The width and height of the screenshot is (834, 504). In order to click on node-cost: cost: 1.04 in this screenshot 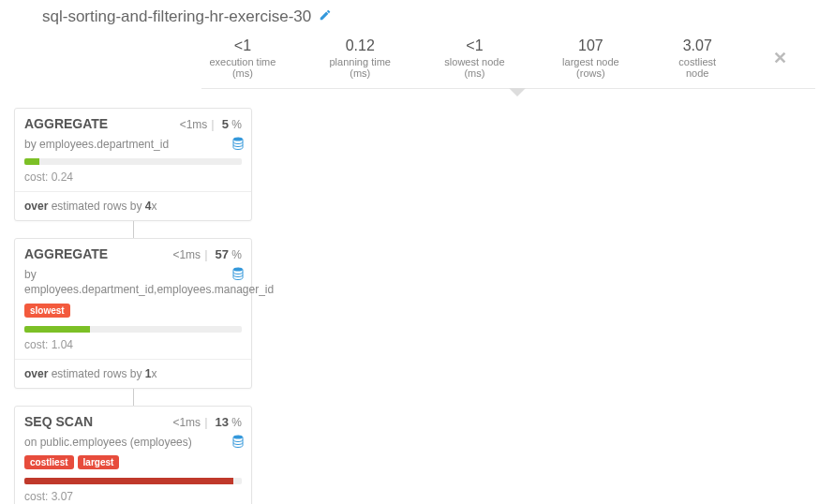, I will do `click(133, 348)`.